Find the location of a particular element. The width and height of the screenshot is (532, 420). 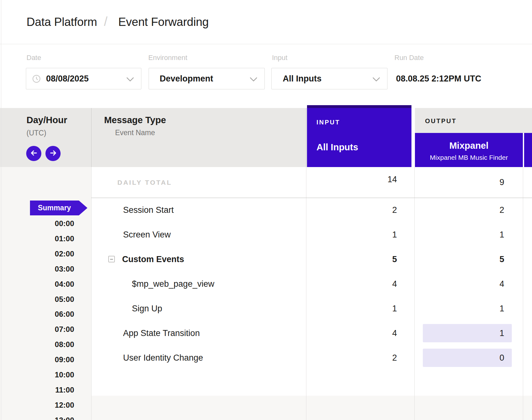

message-type-header: Message Type Event Name is located at coordinates (135, 126).